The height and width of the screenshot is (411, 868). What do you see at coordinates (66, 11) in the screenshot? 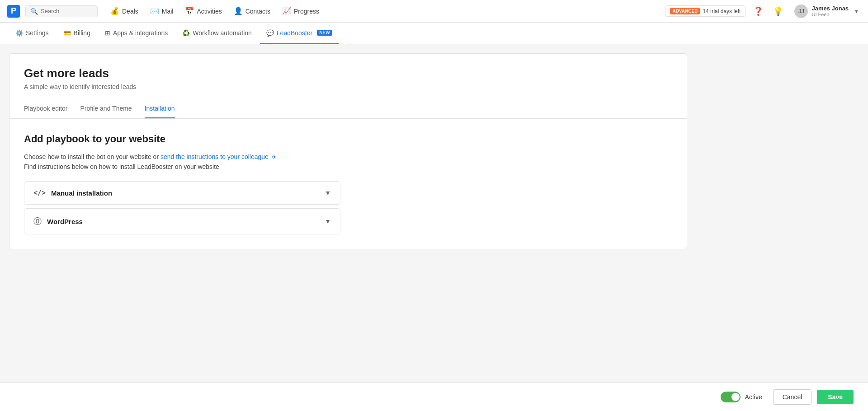
I see `search-input` at bounding box center [66, 11].